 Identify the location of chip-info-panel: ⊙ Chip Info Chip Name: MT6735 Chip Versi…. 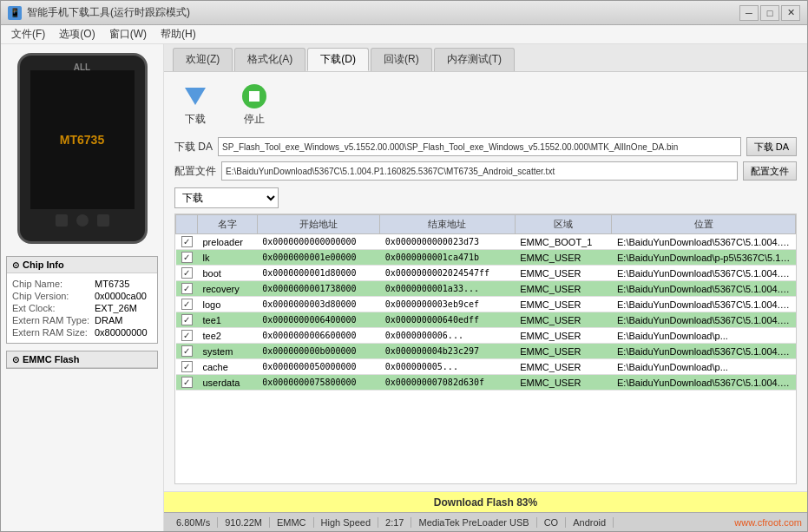
(82, 300).